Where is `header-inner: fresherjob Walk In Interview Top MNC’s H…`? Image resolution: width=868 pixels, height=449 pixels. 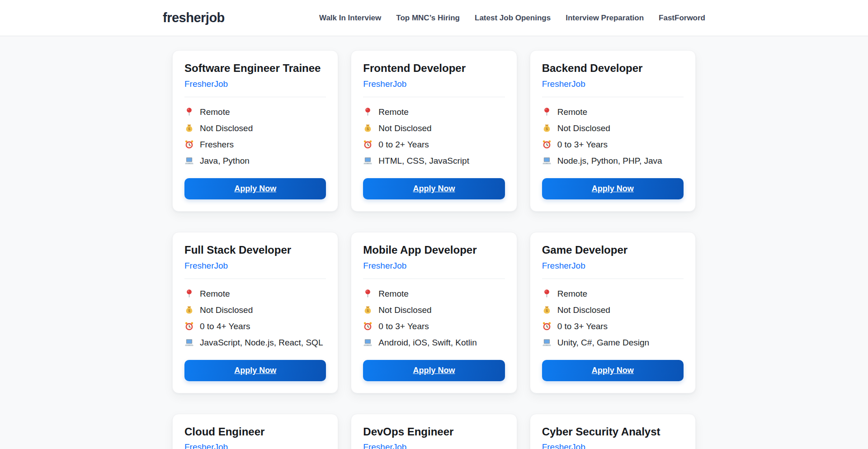 header-inner: fresherjob Walk In Interview Top MNC’s H… is located at coordinates (434, 18).